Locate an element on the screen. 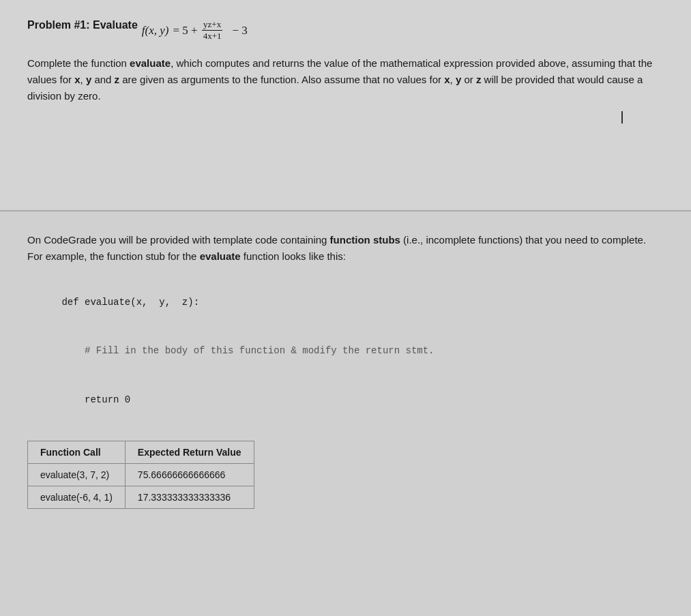  table-body: evaluate(3, 7, 2)75.66666666666666evalua… is located at coordinates (141, 486).